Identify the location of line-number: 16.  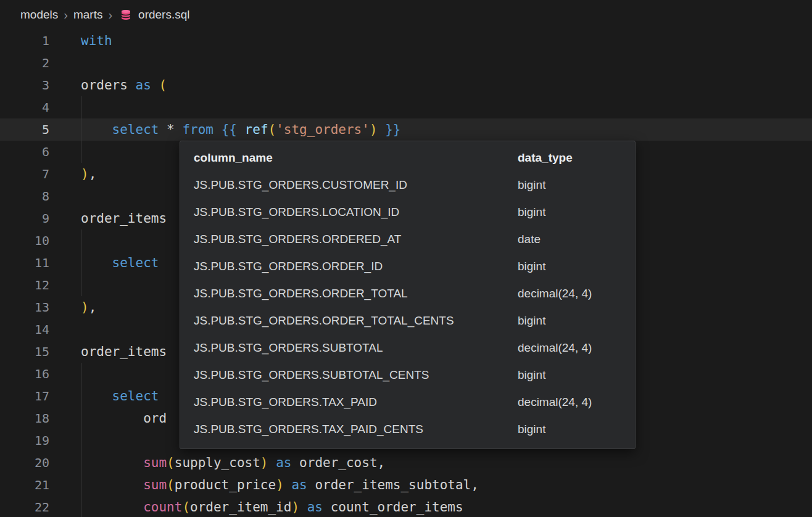
(25, 374).